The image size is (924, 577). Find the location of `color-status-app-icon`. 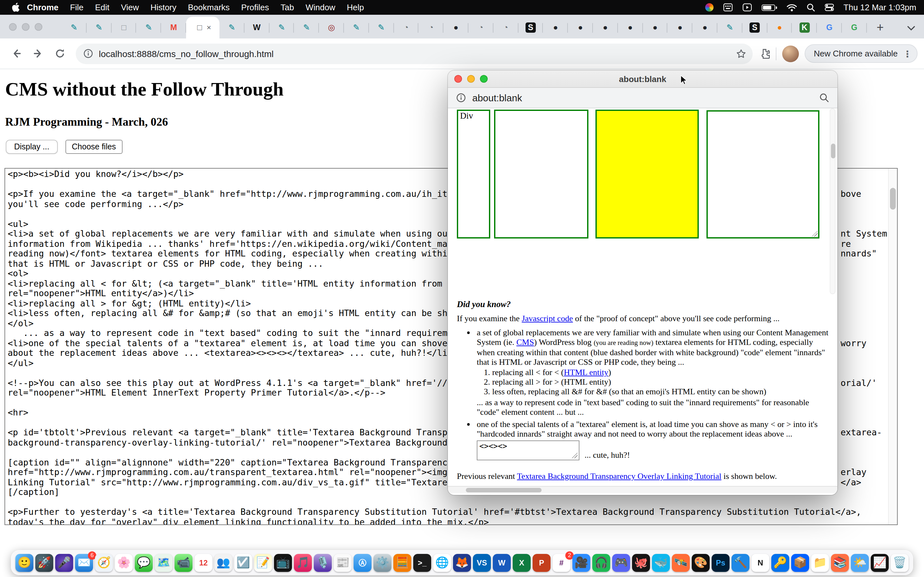

color-status-app-icon is located at coordinates (709, 7).